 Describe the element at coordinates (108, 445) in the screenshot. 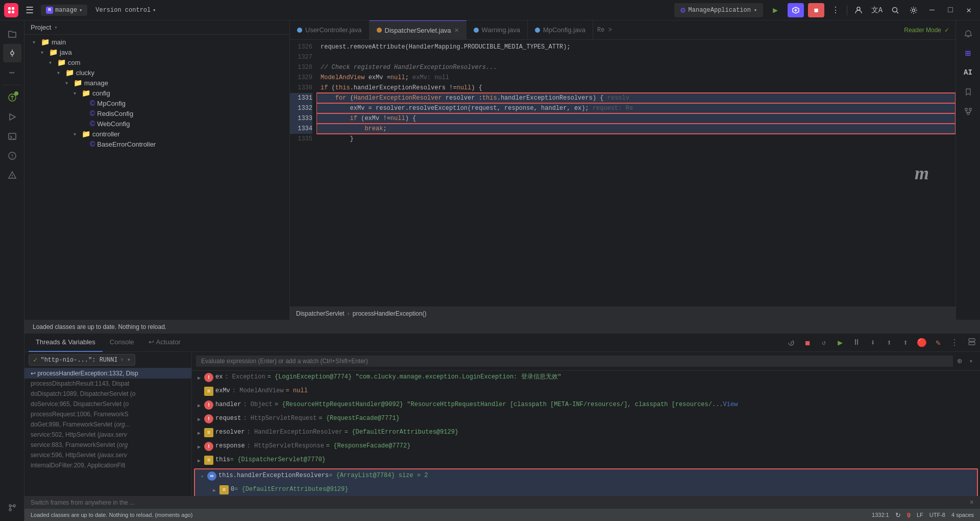

I see `frame-item-7: service:883, FrameworkServlet (org` at that location.